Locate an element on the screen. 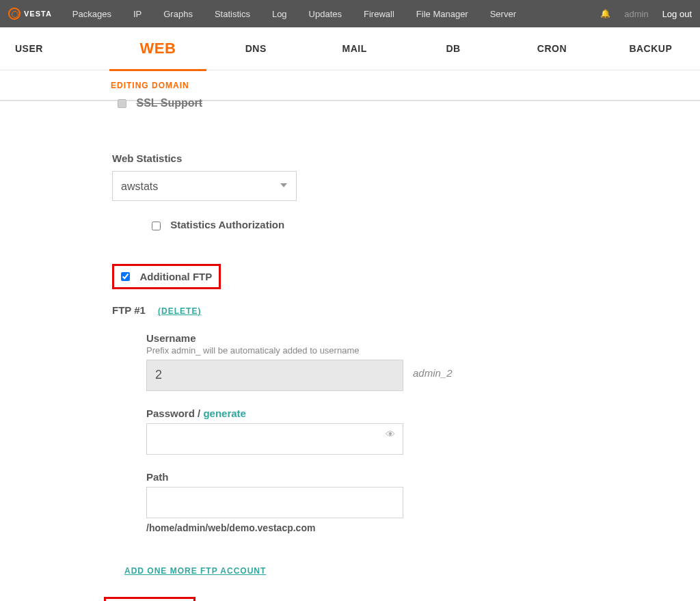 The image size is (700, 601). username-block: Username Prefix admin_ will be automatic… is located at coordinates (412, 362).